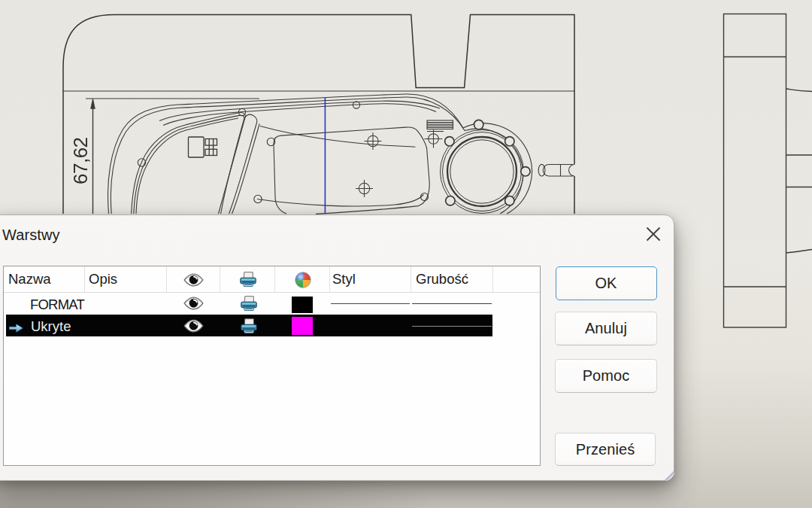 Image resolution: width=812 pixels, height=508 pixels. I want to click on layer-name: Ukryte, so click(51, 327).